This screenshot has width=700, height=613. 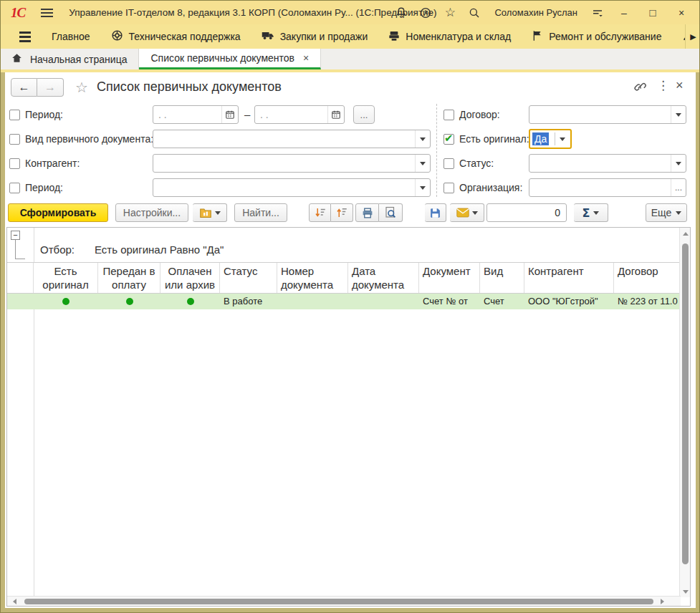 What do you see at coordinates (14, 139) in the screenshot?
I see `document-kind-checkbox` at bounding box center [14, 139].